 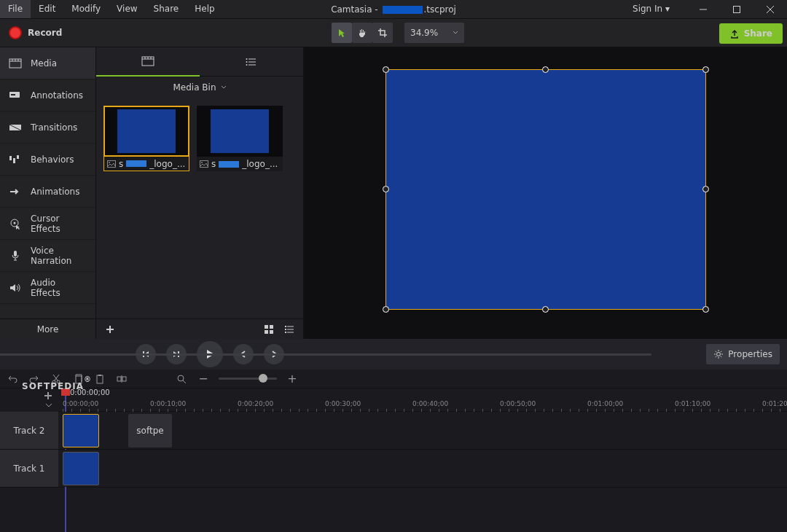 I want to click on window-close-button, so click(x=770, y=9).